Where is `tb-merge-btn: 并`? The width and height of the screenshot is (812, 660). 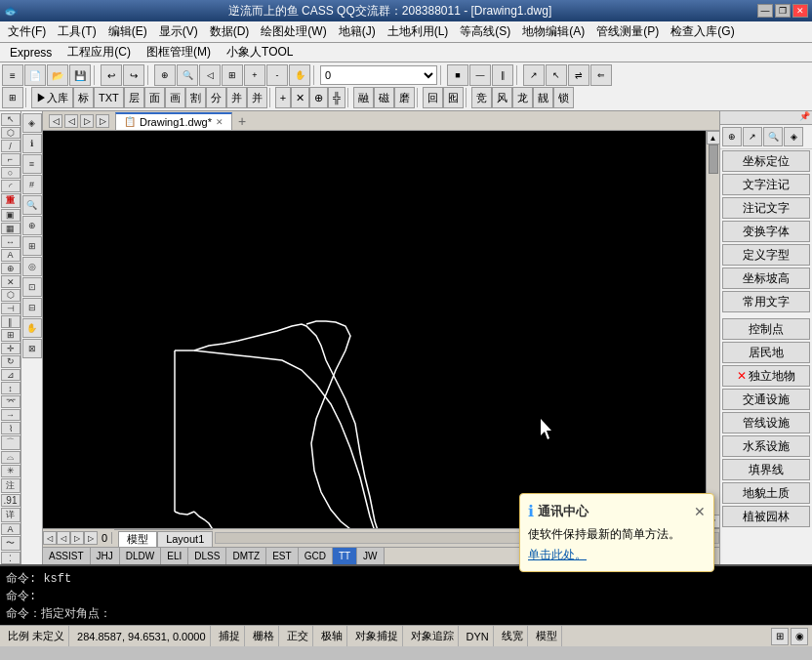
tb-merge-btn: 并 is located at coordinates (236, 98).